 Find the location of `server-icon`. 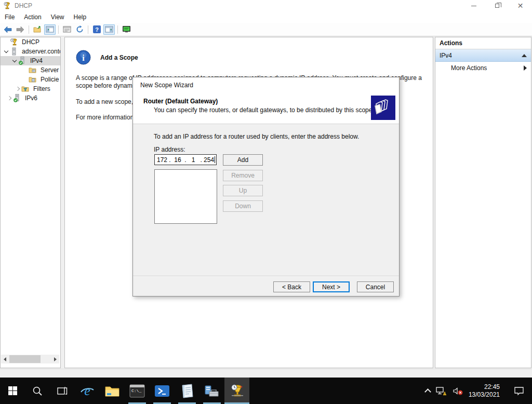

server-icon is located at coordinates (14, 51).